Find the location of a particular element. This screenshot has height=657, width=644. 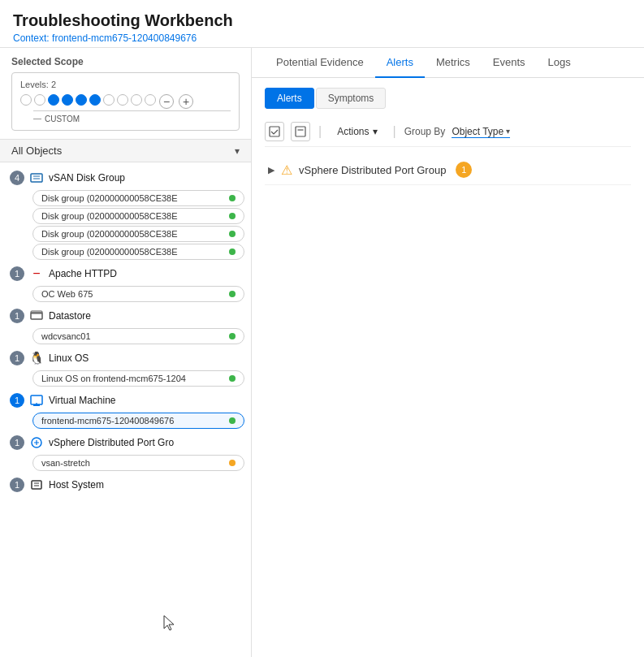

object-group-header-datastore: 1 Datastore is located at coordinates (125, 316).